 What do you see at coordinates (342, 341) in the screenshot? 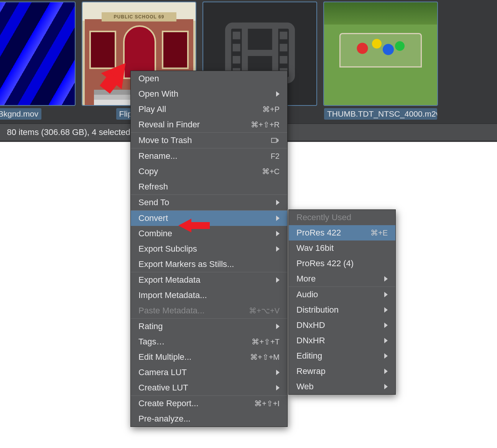
I see `submenu-item-dnxhr: DNxHR` at bounding box center [342, 341].